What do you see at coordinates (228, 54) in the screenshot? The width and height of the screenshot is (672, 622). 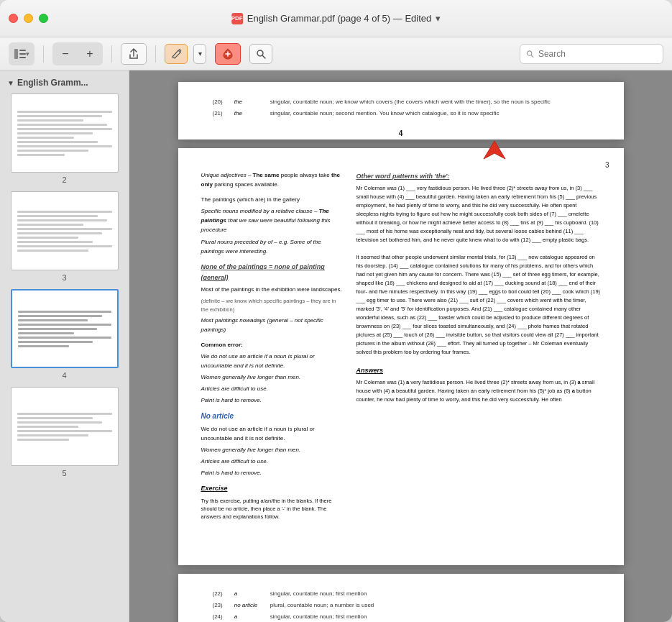 I see `cursor-icon` at bounding box center [228, 54].